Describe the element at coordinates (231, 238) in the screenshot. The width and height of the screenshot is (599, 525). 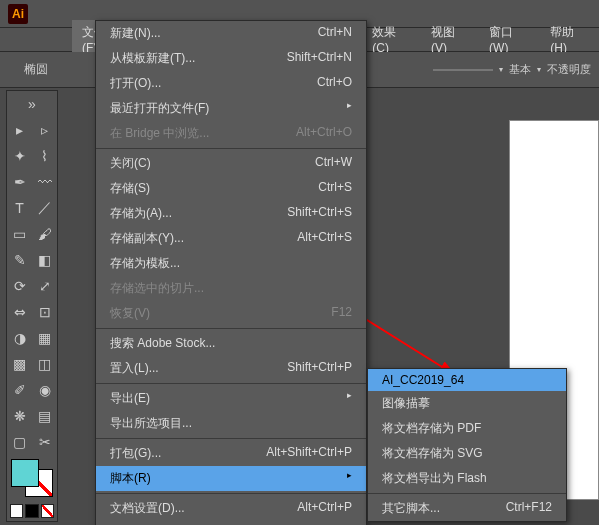
I see `menu-item: 存储副本(Y)...Alt+Ctrl+S` at that location.